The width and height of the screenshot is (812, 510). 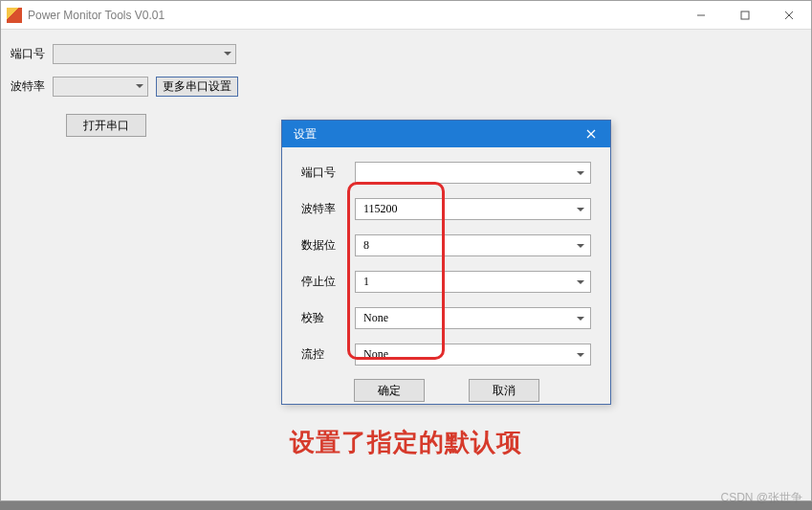 What do you see at coordinates (472, 281) in the screenshot?
I see `dialog-stopbits-combo: 1` at bounding box center [472, 281].